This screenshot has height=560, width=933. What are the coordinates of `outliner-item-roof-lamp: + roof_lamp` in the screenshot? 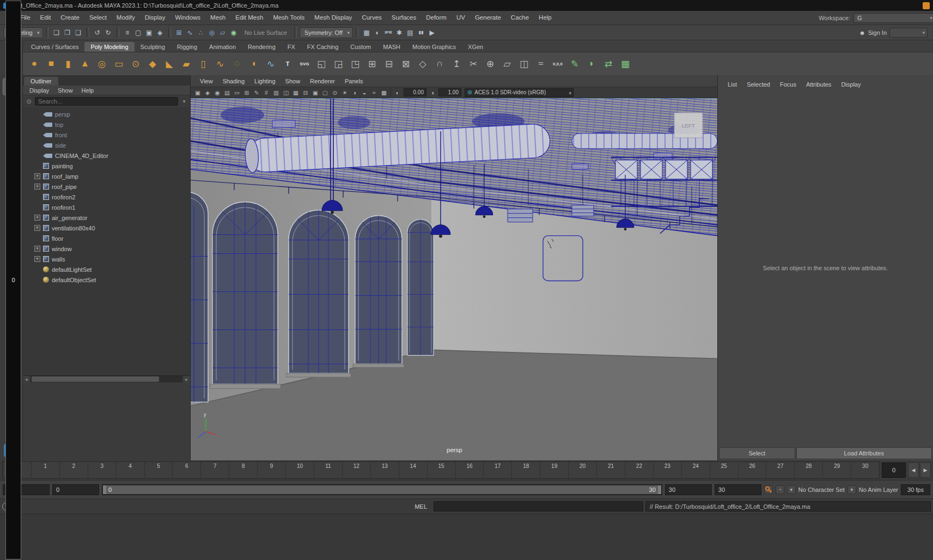 It's located at (107, 176).